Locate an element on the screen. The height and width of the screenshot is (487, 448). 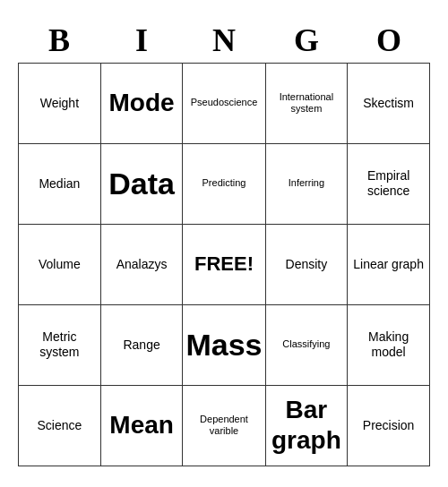
bingo-cell-r2-c2: FREE! is located at coordinates (224, 265).